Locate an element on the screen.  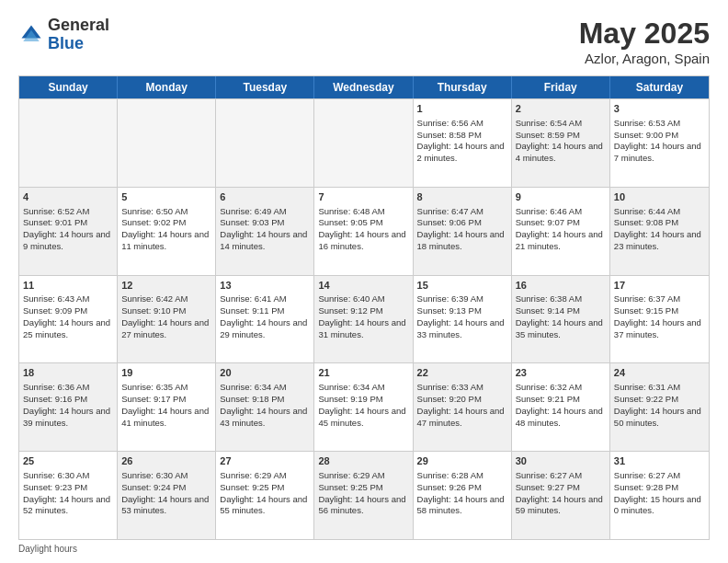
sunrise-text: Sunrise: 6:50 AM is located at coordinates (154, 212).